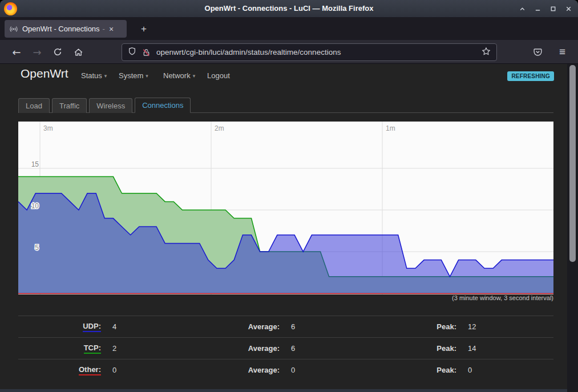 This screenshot has height=392, width=578. What do you see at coordinates (289, 9) in the screenshot?
I see `titlebar: OpenWrt - Connections - LuCI — Mozilla F…` at bounding box center [289, 9].